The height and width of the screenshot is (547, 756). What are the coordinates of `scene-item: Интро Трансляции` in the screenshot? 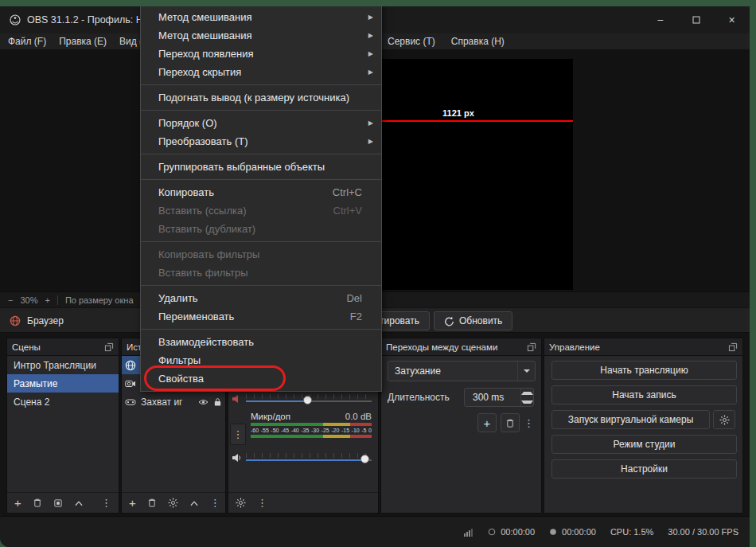 It's located at (63, 365).